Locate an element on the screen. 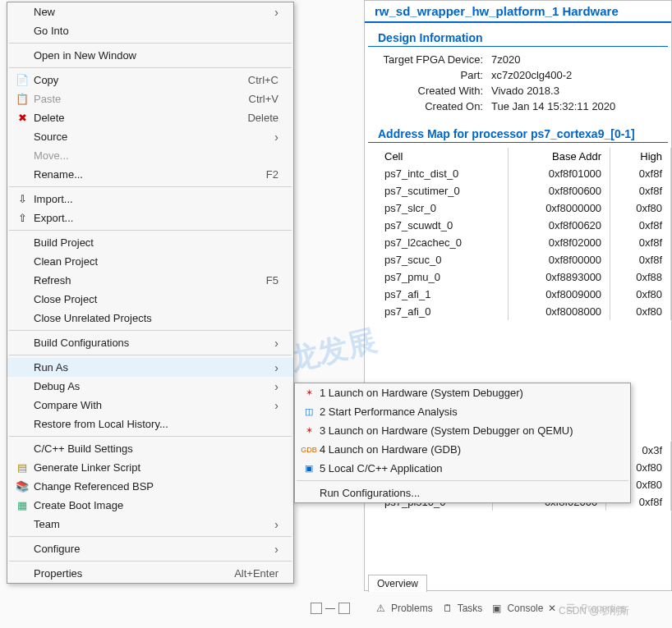  boot-icon: ▦ is located at coordinates (22, 506).